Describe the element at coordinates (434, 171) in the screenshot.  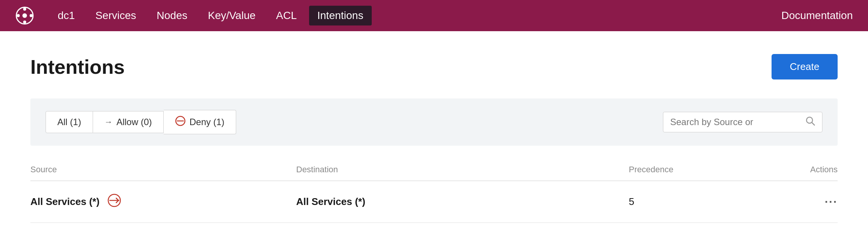
I see `table-header: Source Destination Precedence Actions` at that location.